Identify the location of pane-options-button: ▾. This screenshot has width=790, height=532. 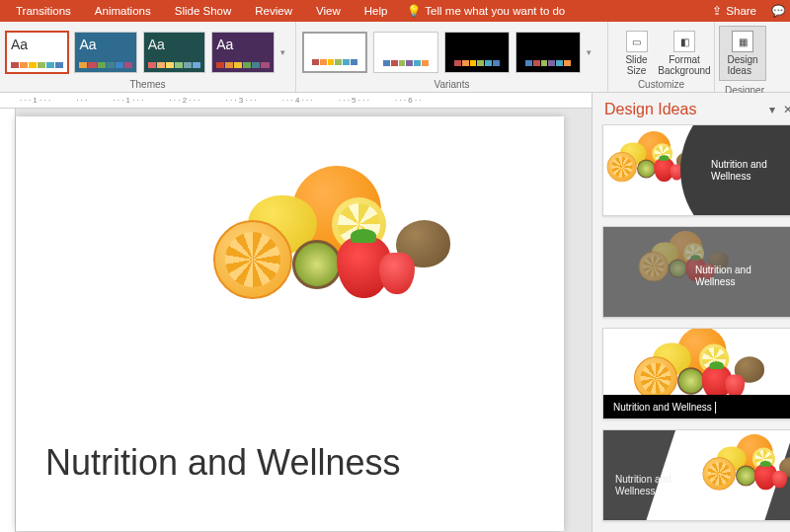
(772, 110).